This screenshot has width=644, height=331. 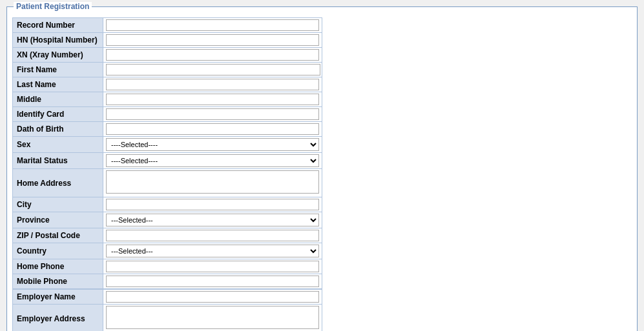 I want to click on marital-status-label: Marital Status, so click(x=58, y=161).